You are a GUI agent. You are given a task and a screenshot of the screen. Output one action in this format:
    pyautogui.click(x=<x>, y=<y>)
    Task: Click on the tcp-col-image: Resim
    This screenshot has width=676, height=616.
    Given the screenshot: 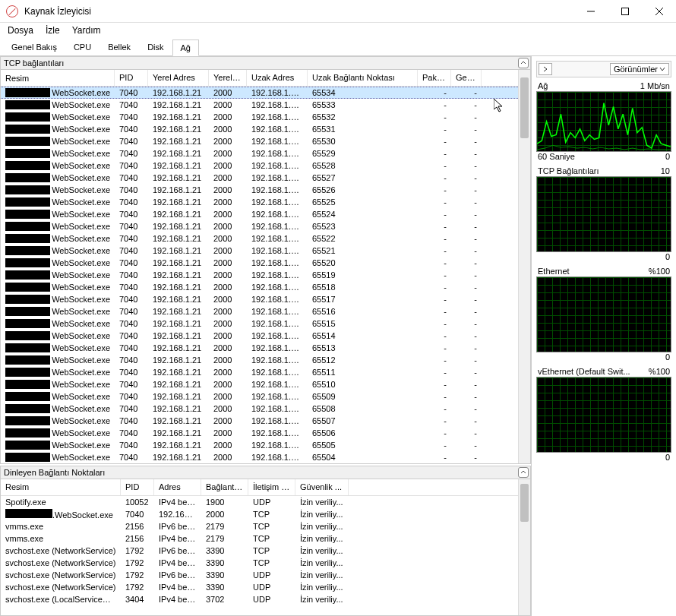 What is the action you would take?
    pyautogui.click(x=58, y=77)
    